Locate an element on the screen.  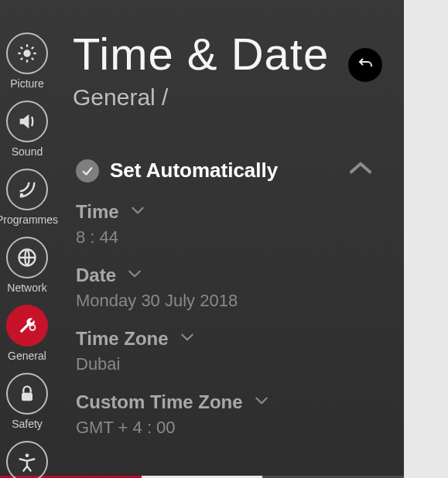
header: Time & Date General / is located at coordinates (231, 71).